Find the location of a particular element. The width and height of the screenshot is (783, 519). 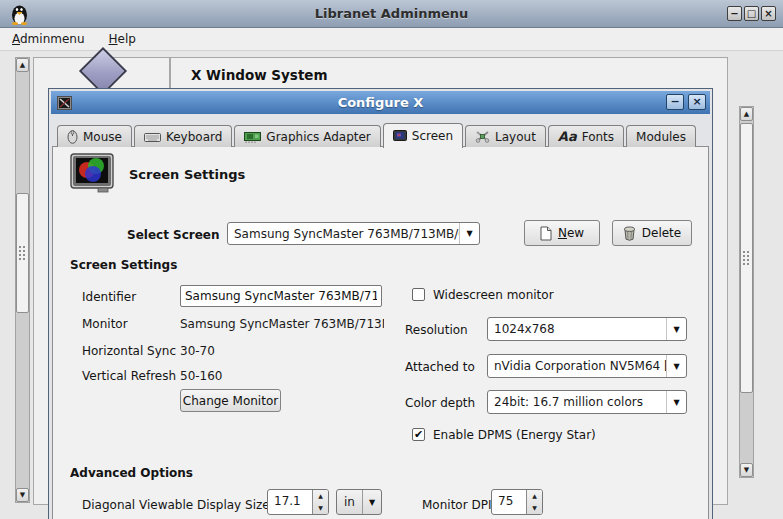

left-scrollbar: ▲ ▼ is located at coordinates (22, 280).